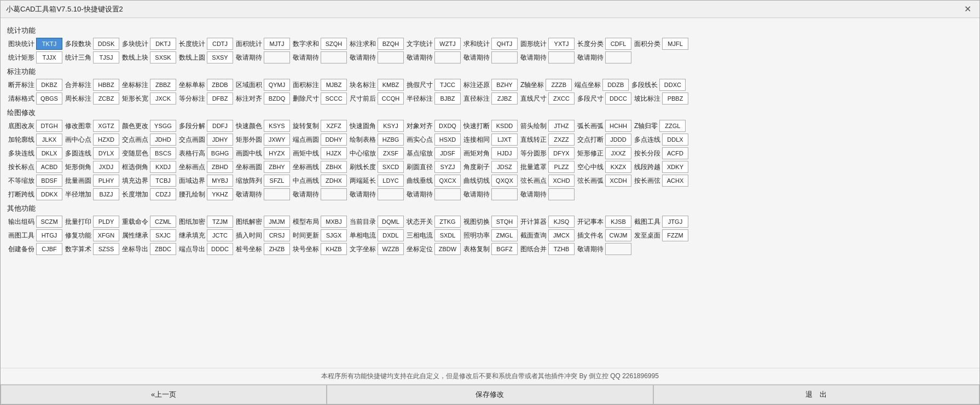  What do you see at coordinates (220, 222) in the screenshot?
I see `func-input-TZJM` at bounding box center [220, 222].